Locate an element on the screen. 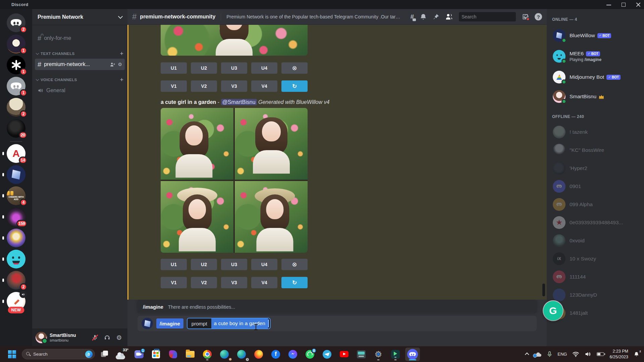 This screenshot has width=644, height=362. home-server-button: 2 is located at coordinates (16, 23).